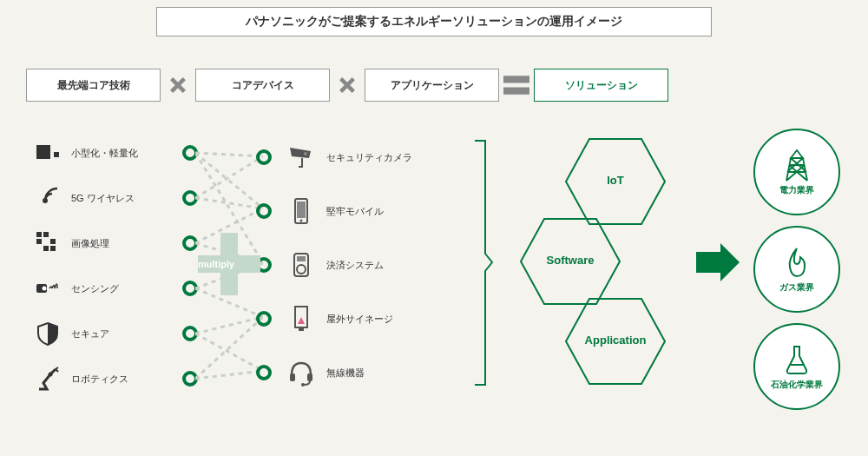  Describe the element at coordinates (373, 157) in the screenshot. I see `device-item: セキュリティカメラ` at that location.